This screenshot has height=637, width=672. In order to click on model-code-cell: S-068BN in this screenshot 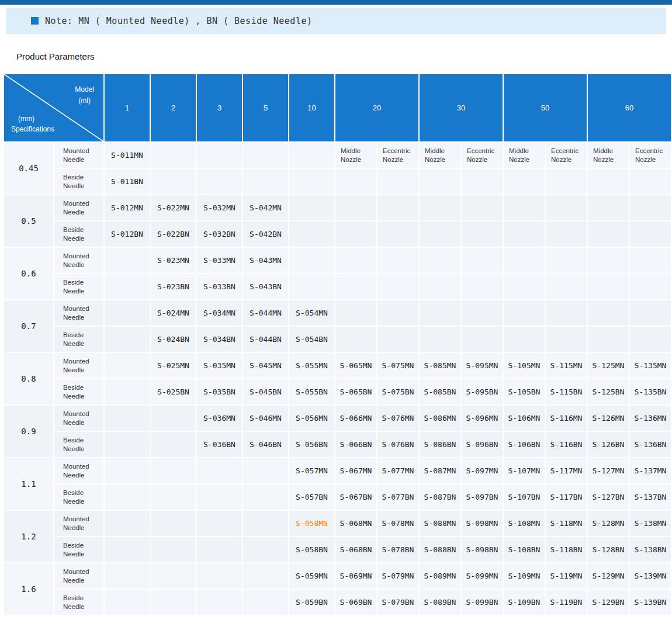, I will do `click(356, 549)`.